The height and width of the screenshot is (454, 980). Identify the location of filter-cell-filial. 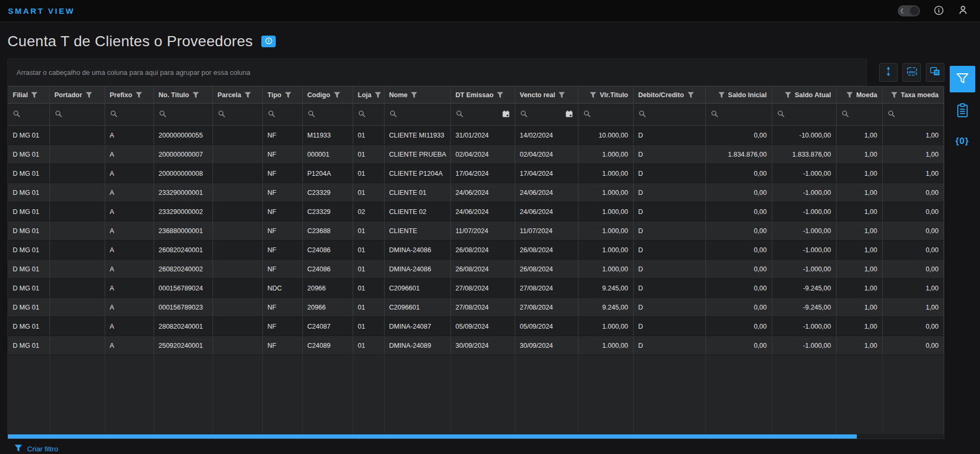
(29, 115).